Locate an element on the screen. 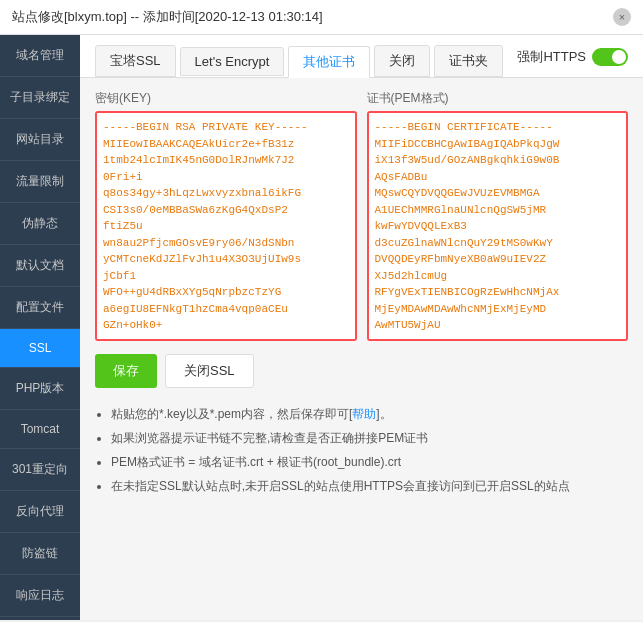 This screenshot has height=622, width=643. sidebar: 域名管理子目录绑定网站目录流量限制伪静态默认文档配置文件SSLPHP版本Tomc… is located at coordinates (40, 328).